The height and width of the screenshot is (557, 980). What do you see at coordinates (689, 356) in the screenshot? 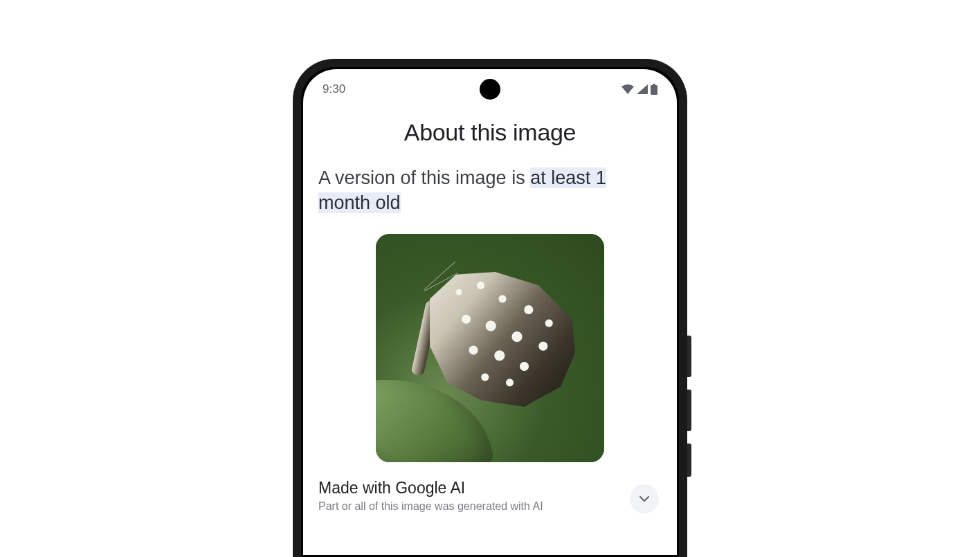
I see `volume-up-button` at bounding box center [689, 356].